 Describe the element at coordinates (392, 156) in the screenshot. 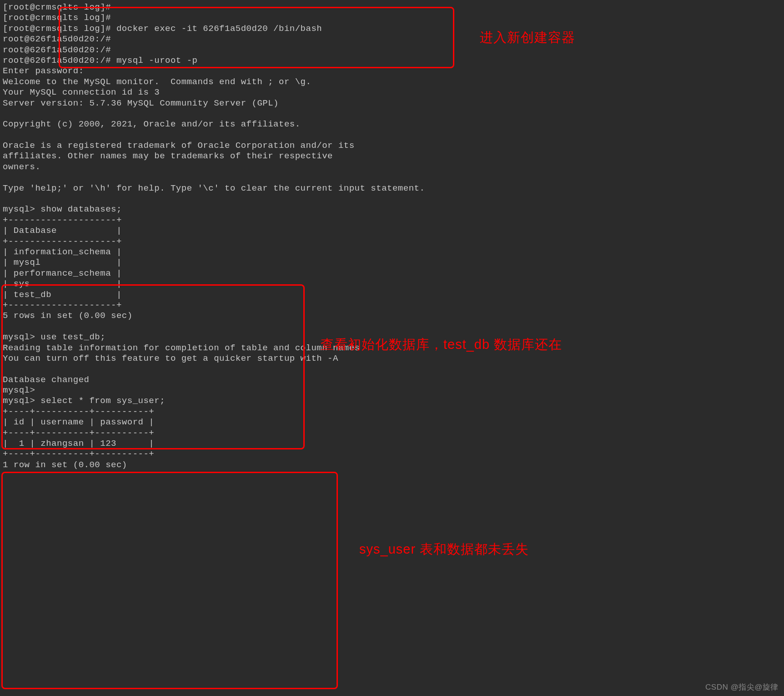

I see `terminal-line: affiliates. Other names may be trademark…` at that location.